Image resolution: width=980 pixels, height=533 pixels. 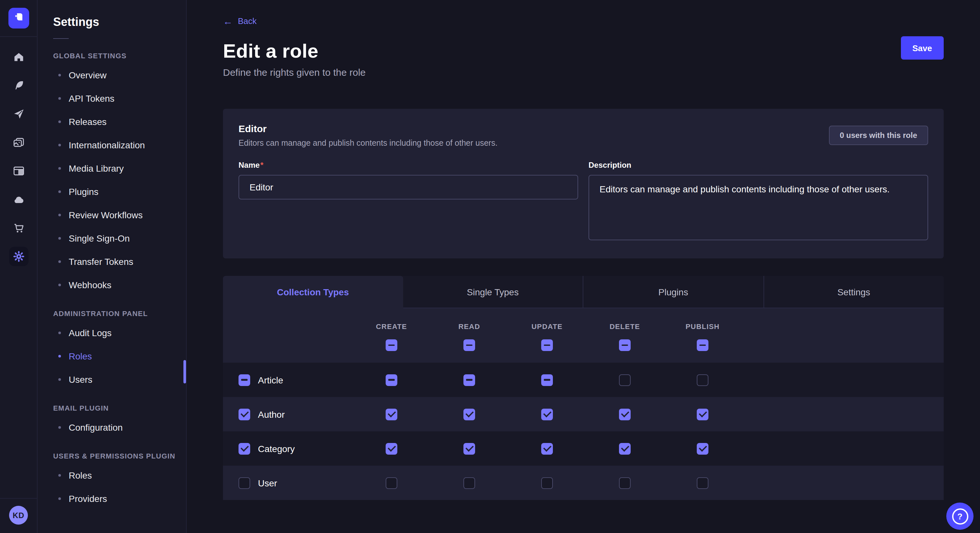 I want to click on subnav-item-label: Users, so click(x=81, y=379).